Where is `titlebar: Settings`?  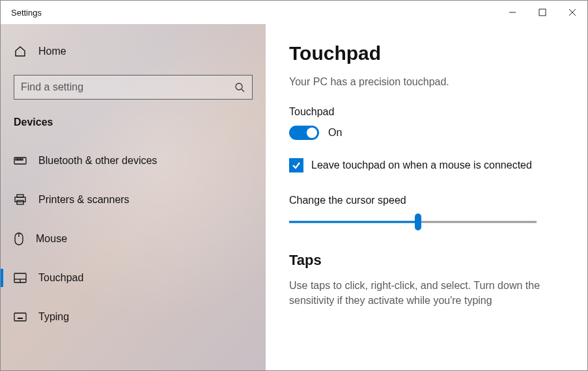 titlebar: Settings is located at coordinates (294, 12).